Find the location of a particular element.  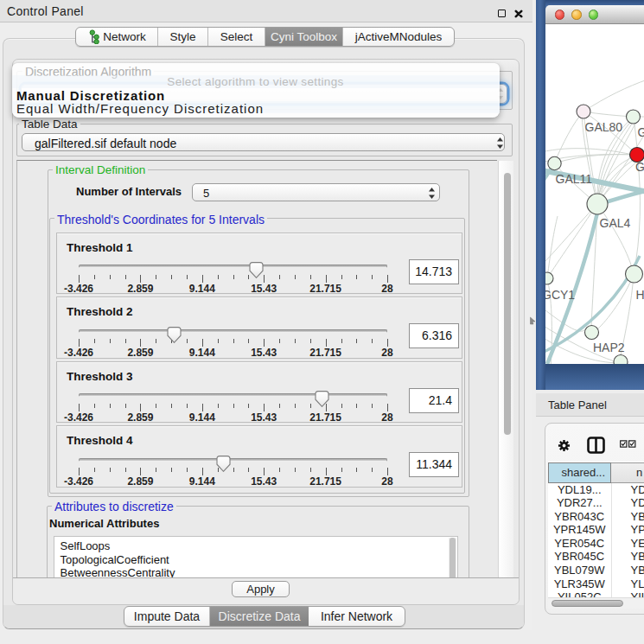

svg-text: GAL80 is located at coordinates (604, 127).